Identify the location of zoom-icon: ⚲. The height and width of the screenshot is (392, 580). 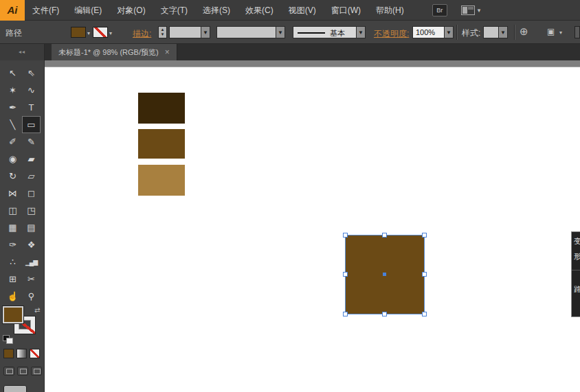
(32, 297).